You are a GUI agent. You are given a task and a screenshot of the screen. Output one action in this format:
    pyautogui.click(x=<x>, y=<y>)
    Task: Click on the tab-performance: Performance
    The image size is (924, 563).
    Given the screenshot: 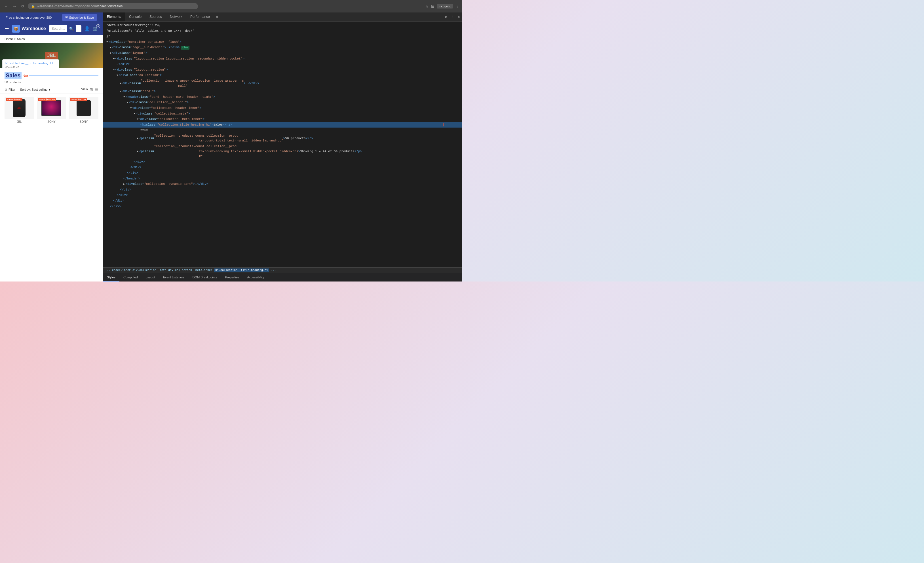 What is the action you would take?
    pyautogui.click(x=200, y=17)
    